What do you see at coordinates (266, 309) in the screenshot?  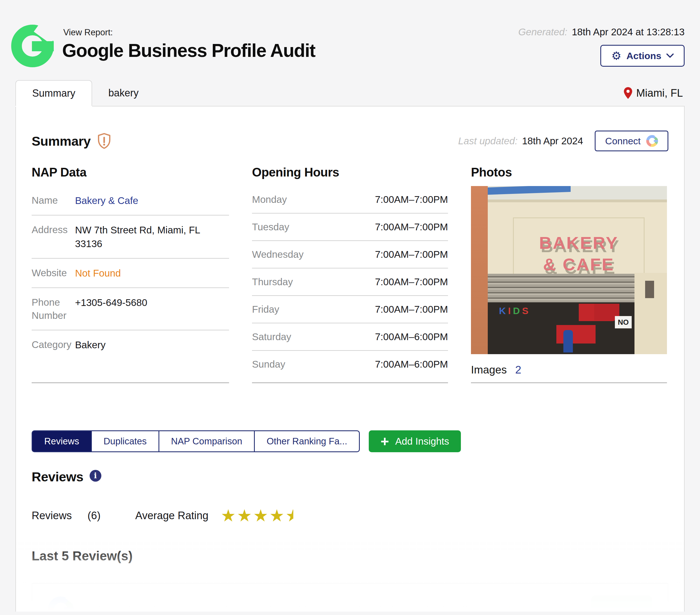 I see `day-label: Friday` at bounding box center [266, 309].